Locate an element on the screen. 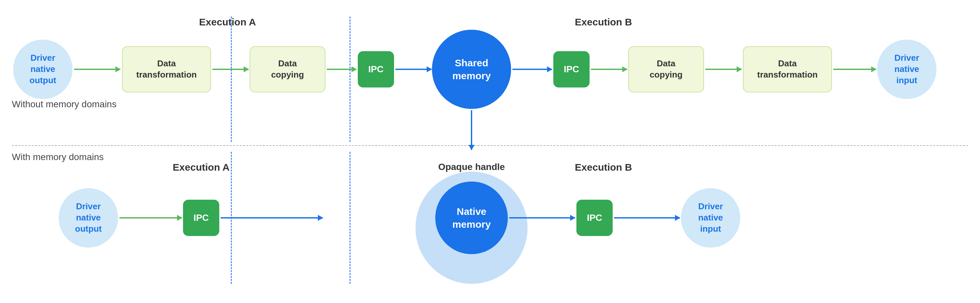 This screenshot has width=980, height=303. ipc-bottom-right: IPC is located at coordinates (594, 218).